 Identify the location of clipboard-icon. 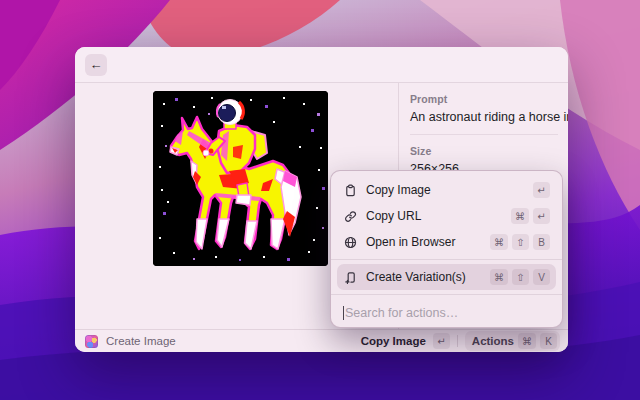
(350, 190).